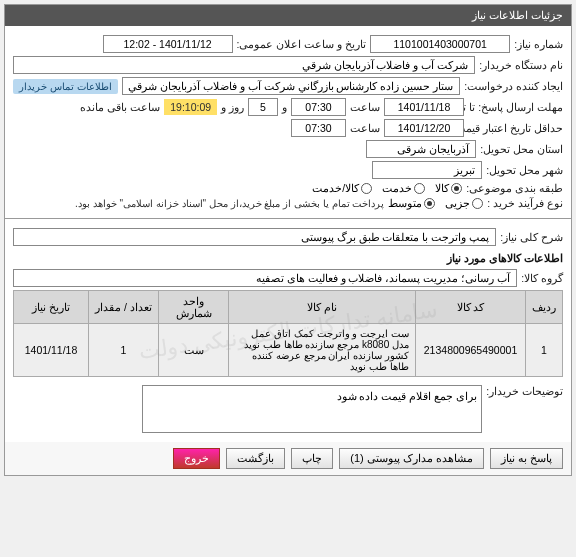  Describe the element at coordinates (526, 458) in the screenshot. I see `reply-button: پاسخ به نیاز` at that location.